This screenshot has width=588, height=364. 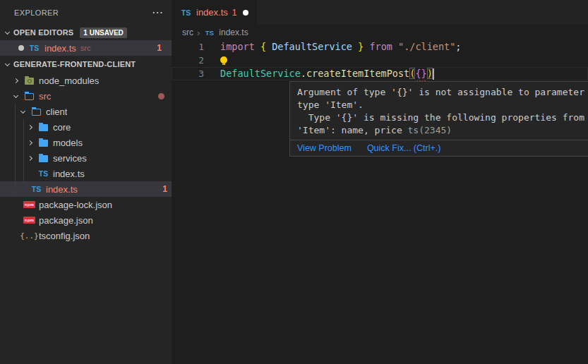 I want to click on code-editor: 1import { DefaultService } from "./clien…, so click(x=380, y=61).